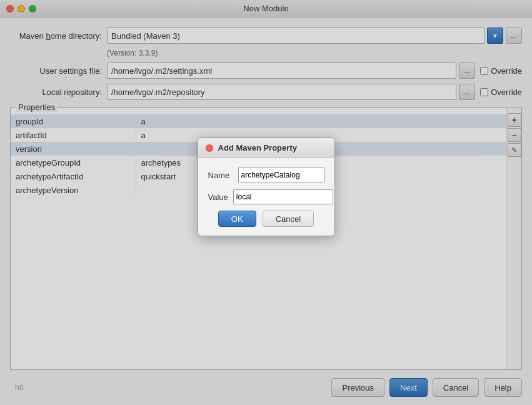 The width and height of the screenshot is (532, 405). Describe the element at coordinates (238, 219) in the screenshot. I see `dialog-ok-button: OK` at that location.